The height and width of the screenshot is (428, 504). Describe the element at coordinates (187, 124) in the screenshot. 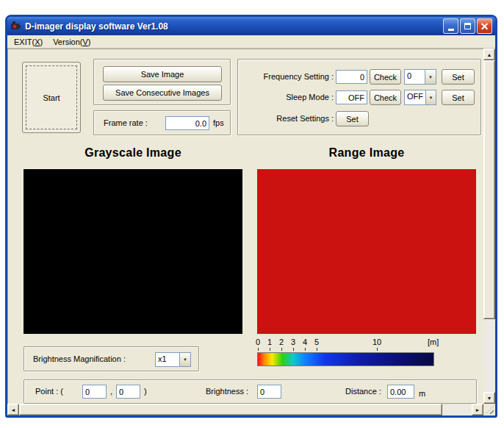

I see `frame-rate-field` at that location.